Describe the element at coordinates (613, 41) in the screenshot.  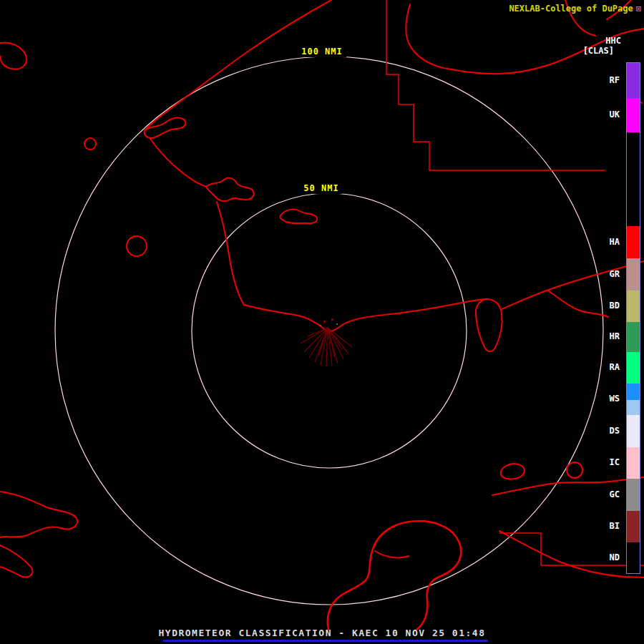
I see `product-code: HHC` at that location.